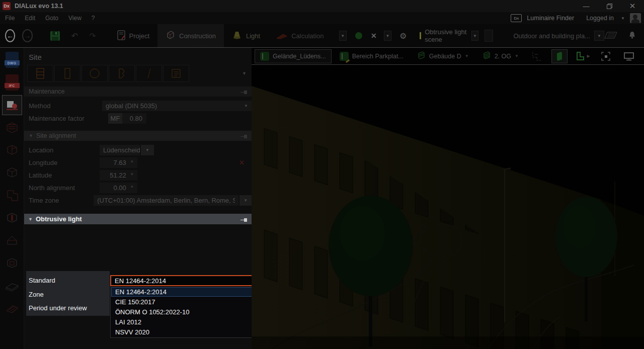  What do you see at coordinates (121, 36) in the screenshot?
I see `project-icon` at bounding box center [121, 36].